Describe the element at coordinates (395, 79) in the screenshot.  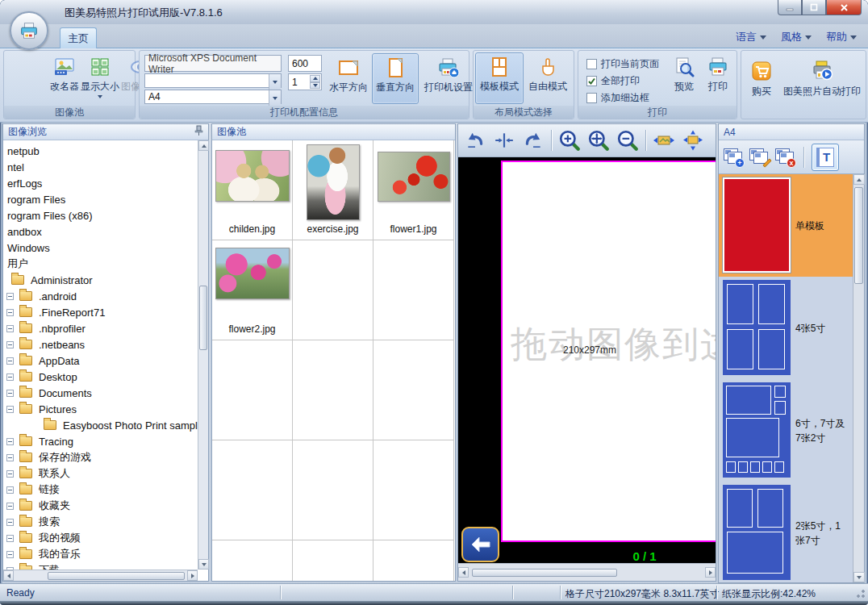
I see `vertical-orientation-button: 垂直方向` at that location.